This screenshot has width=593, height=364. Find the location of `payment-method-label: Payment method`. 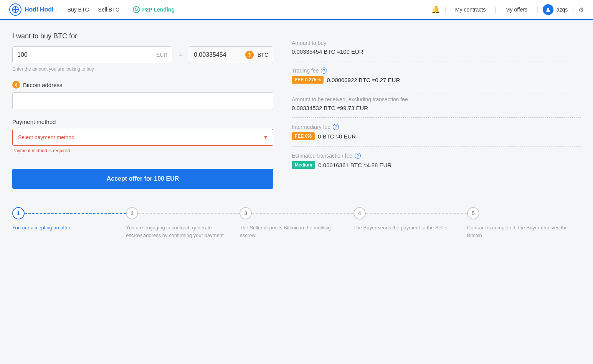

payment-method-label: Payment method is located at coordinates (143, 122).